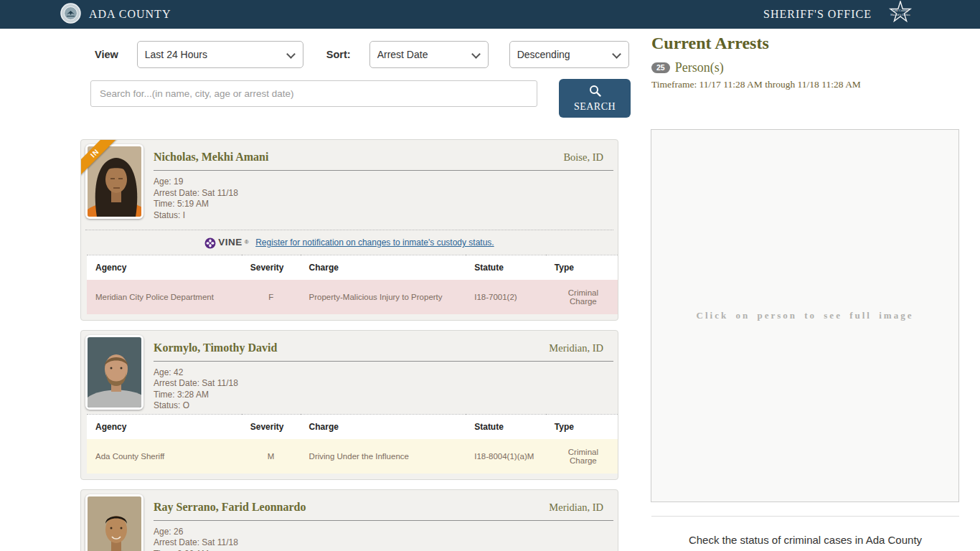 This screenshot has width=980, height=551. What do you see at coordinates (383, 456) in the screenshot?
I see `charge-description: Driving Under the Influence` at bounding box center [383, 456].